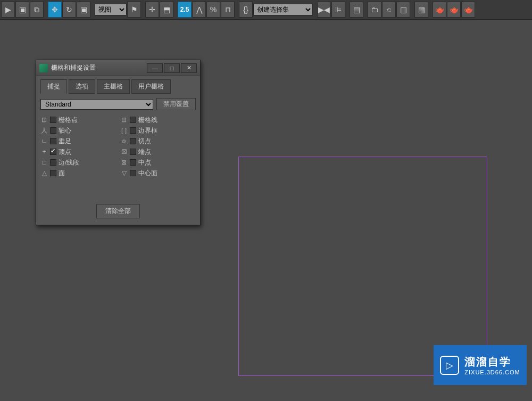 This screenshot has height=401, width=532. I want to click on snap-perpendicular: ㄴ垂足, so click(78, 141).